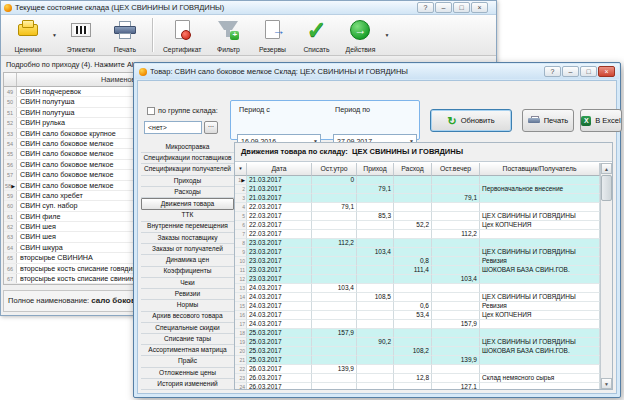  What do you see at coordinates (334, 170) in the screenshot?
I see `column-header-morning: Ост.утро` at bounding box center [334, 170].